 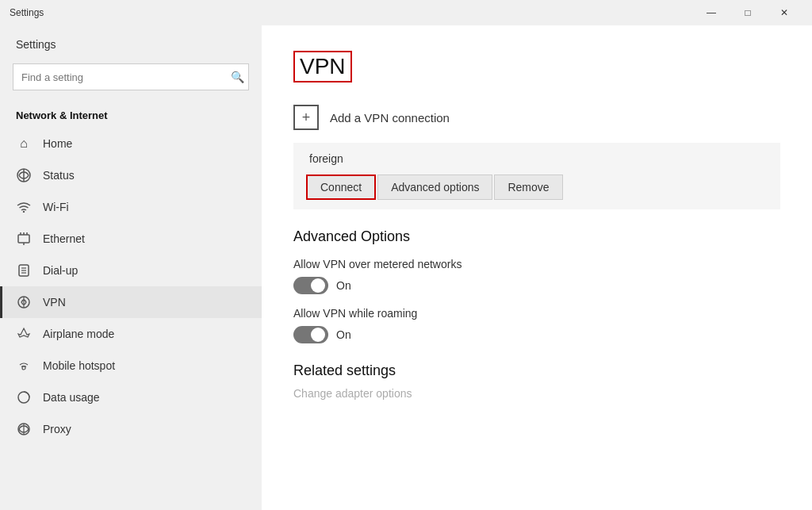 I want to click on close-button: ✕, so click(x=784, y=13).